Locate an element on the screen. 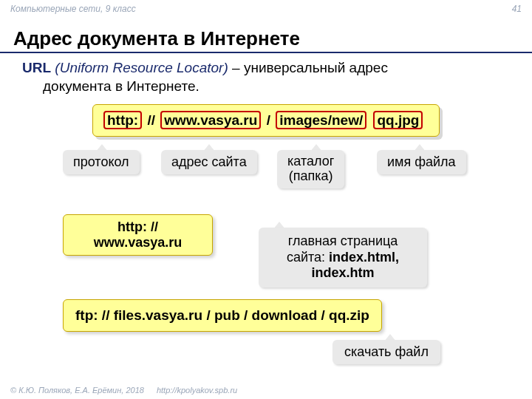 The height and width of the screenshot is (399, 532). label-site: адрес сайта is located at coordinates (209, 163).